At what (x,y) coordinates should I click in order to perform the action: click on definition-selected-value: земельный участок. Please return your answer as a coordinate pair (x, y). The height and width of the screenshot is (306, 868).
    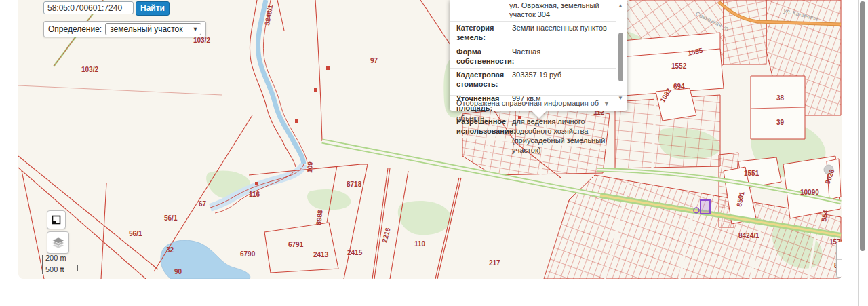
    Looking at the image, I should click on (146, 29).